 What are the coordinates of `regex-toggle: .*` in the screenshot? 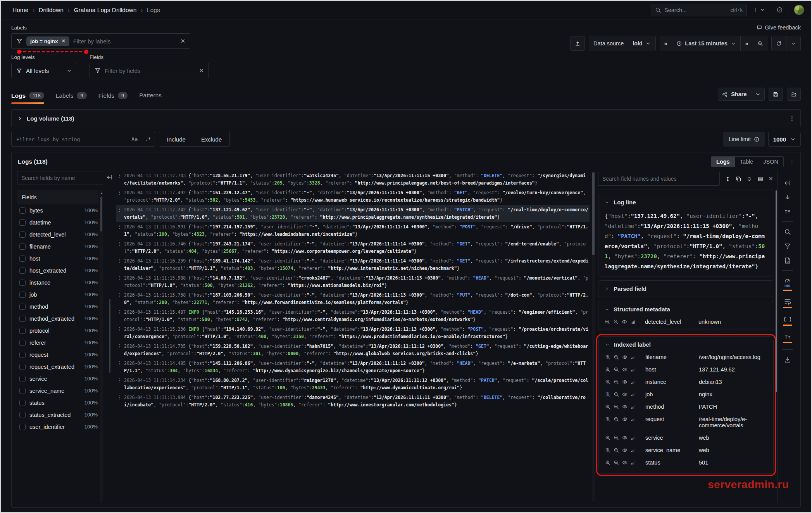 It's located at (148, 139).